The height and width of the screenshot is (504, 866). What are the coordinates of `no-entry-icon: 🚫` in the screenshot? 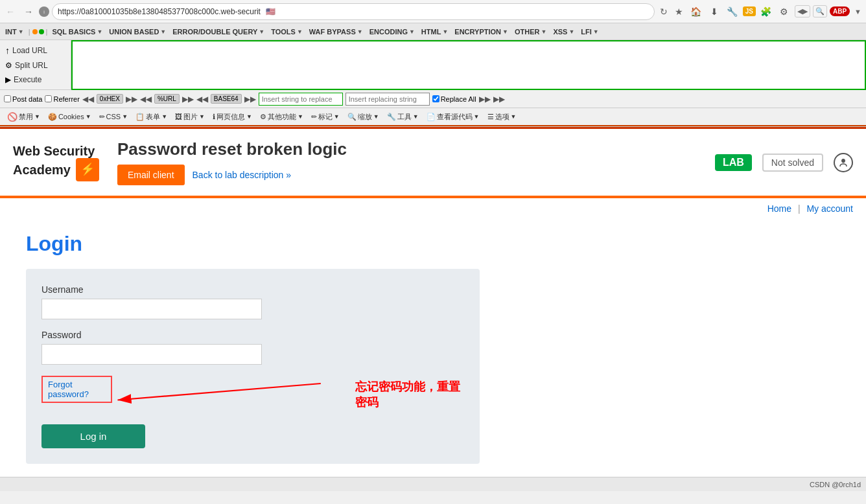 It's located at (12, 117).